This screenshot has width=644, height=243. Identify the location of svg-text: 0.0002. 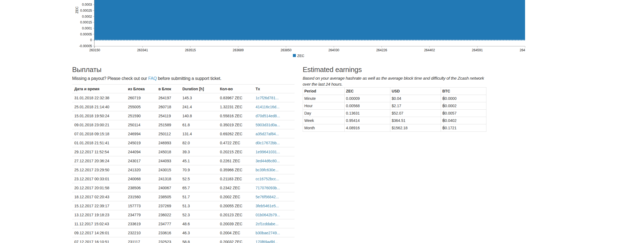
(87, 17).